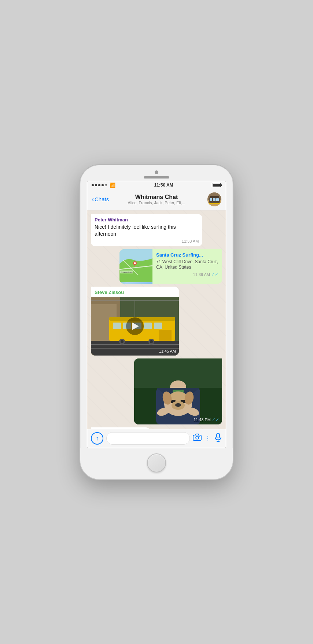 The image size is (313, 644). I want to click on wifi-icon: 📶, so click(113, 185).